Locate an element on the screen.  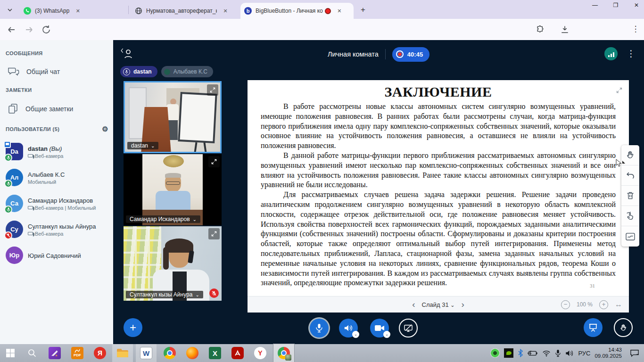
audio-status-icon is located at coordinates (8, 184).